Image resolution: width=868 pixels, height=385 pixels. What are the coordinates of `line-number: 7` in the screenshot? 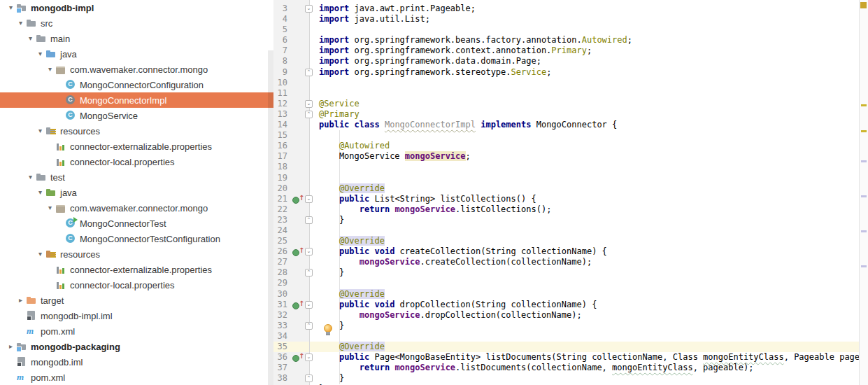 It's located at (285, 50).